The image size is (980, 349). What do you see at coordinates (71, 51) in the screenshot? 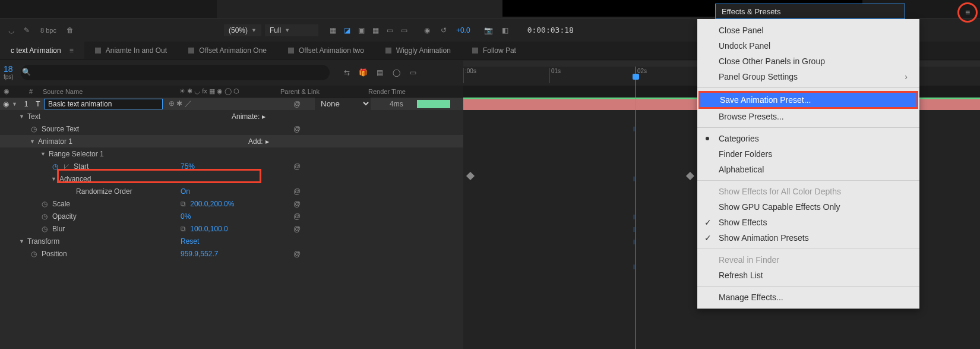
I see `tab-menu-icon: ≡` at bounding box center [71, 51].